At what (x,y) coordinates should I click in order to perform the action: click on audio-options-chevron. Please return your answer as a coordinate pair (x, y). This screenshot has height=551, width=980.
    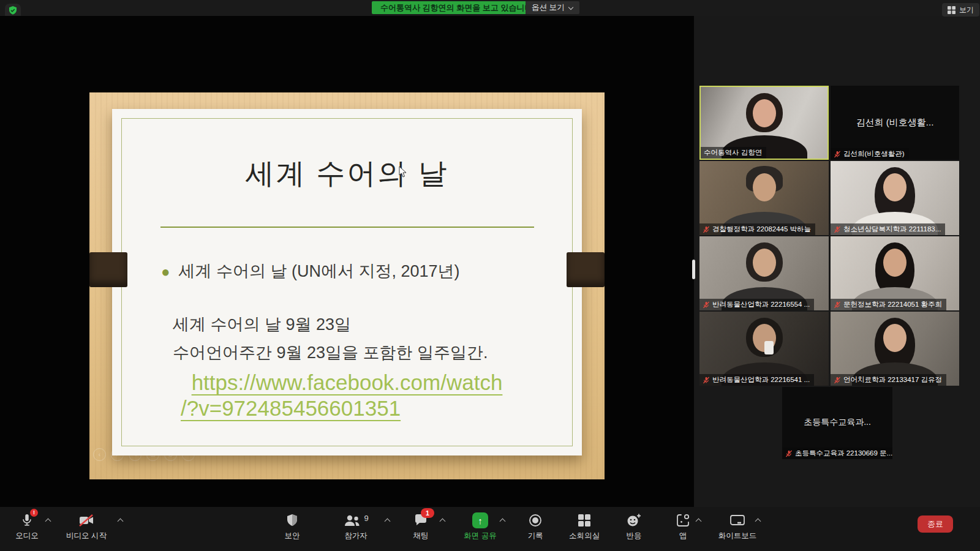
    Looking at the image, I should click on (48, 521).